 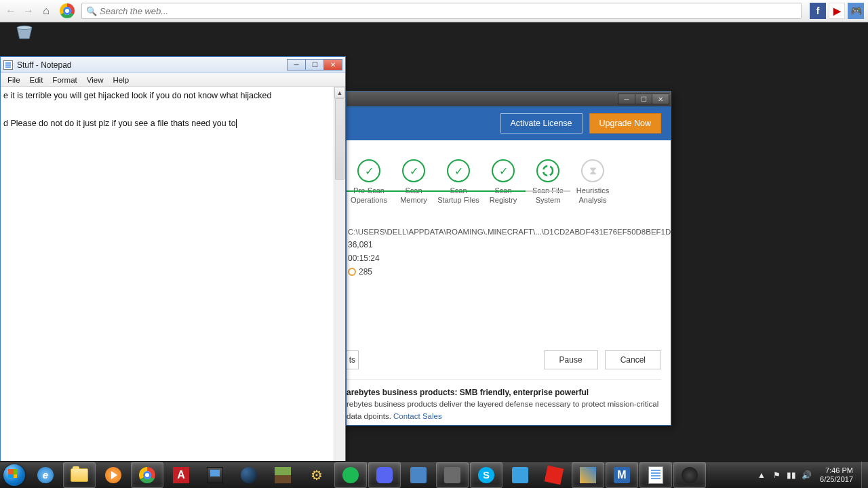 I want to click on mbam-titlebar: ─ ☐ ✕, so click(x=509, y=99).